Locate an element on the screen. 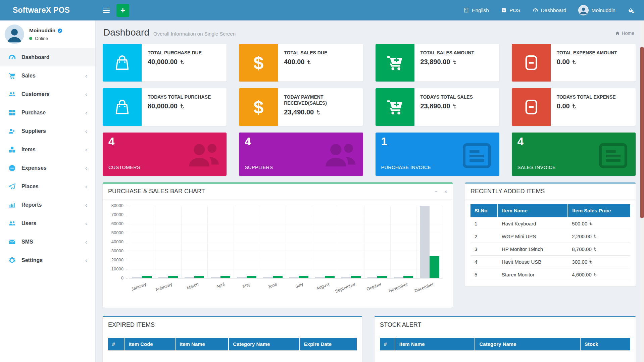 Image resolution: width=644 pixels, height=362 pixels. stat-card-title: TOTAL SALES AMOUNT is located at coordinates (447, 53).